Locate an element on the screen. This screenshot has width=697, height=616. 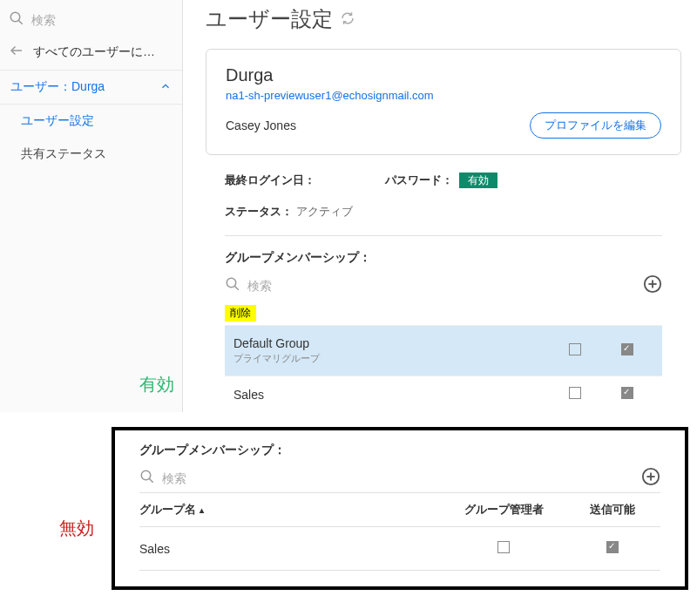
edit-profile-button: プロファイルを編集 is located at coordinates (596, 125).